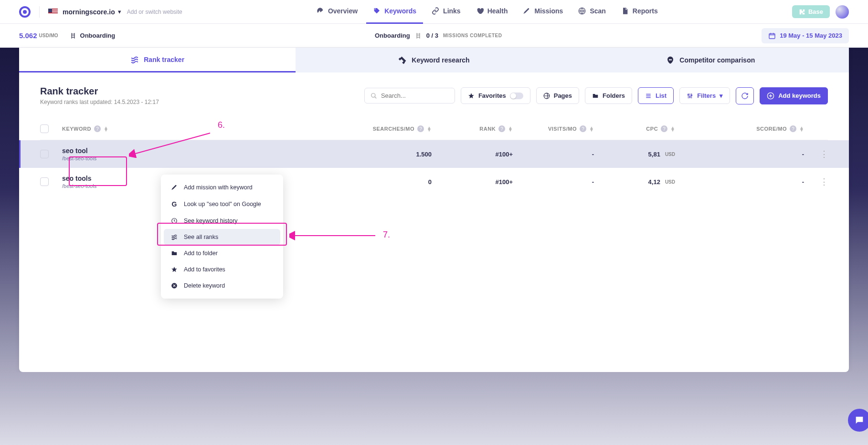 This screenshot has height=445, width=868. What do you see at coordinates (430, 182) in the screenshot?
I see `searches-value: 0` at bounding box center [430, 182].